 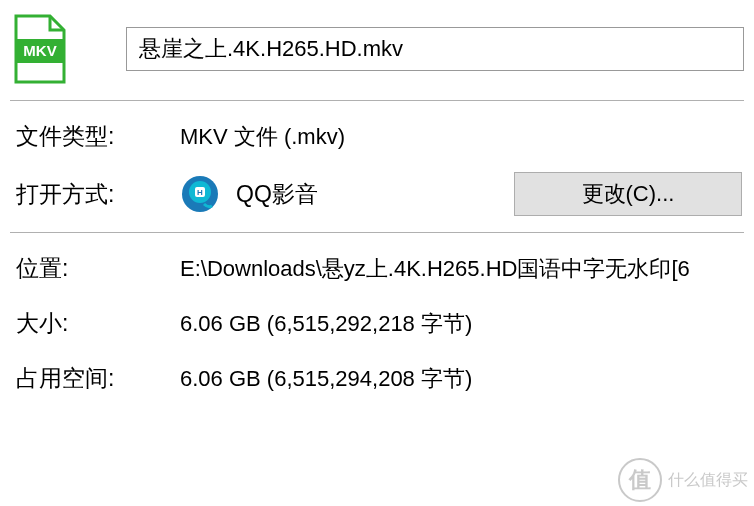 I want to click on size-on-disk-label: 占用空间:, so click(x=98, y=378).